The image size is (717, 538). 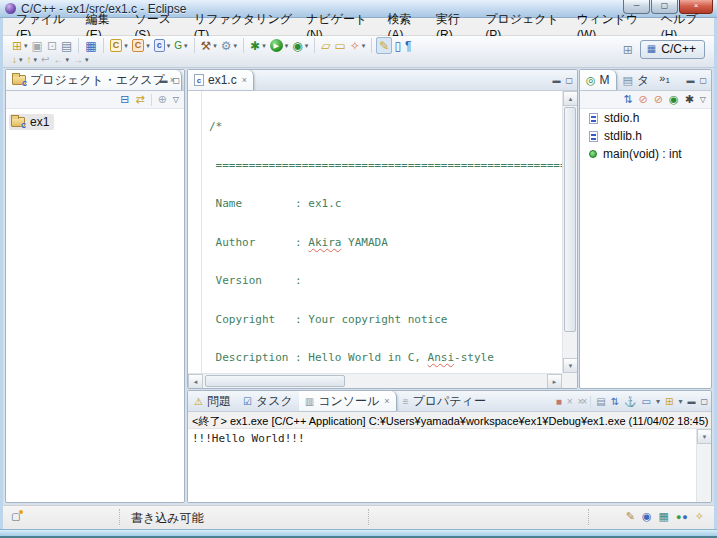 I want to click on open-perspective-icon: ⊞, so click(x=628, y=50).